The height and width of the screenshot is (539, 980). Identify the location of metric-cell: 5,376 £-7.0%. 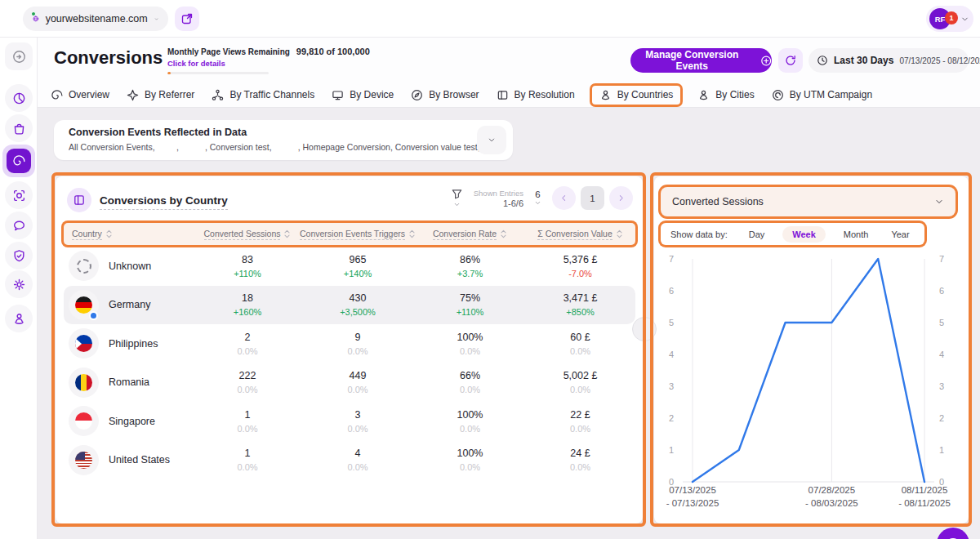
(580, 266).